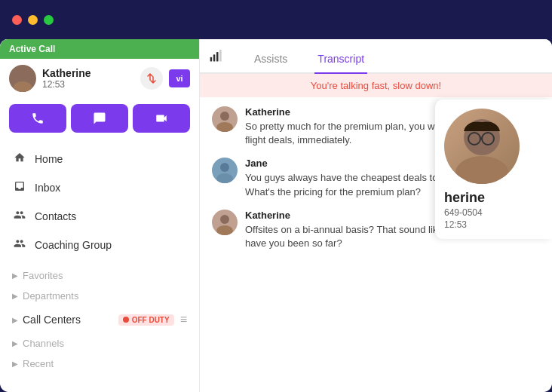 This screenshot has height=392, width=552. I want to click on phone-button, so click(38, 118).